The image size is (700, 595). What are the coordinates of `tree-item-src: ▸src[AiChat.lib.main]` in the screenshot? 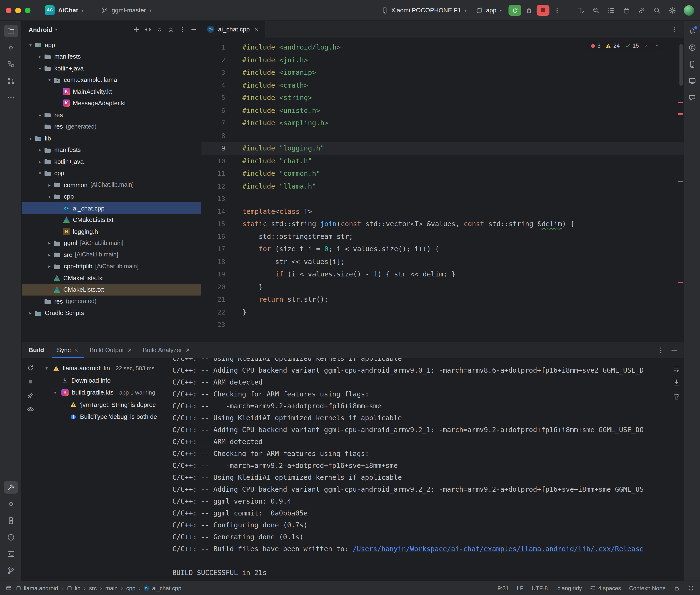 It's located at (111, 255).